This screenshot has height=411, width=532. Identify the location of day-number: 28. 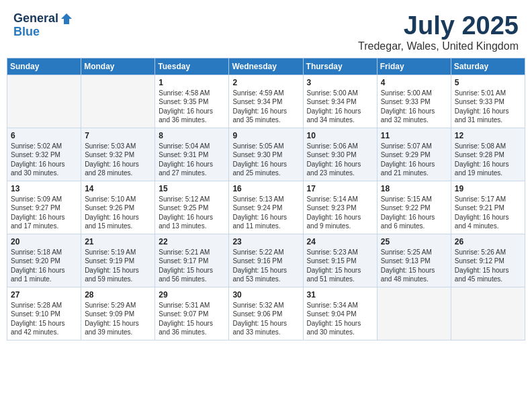
(118, 295).